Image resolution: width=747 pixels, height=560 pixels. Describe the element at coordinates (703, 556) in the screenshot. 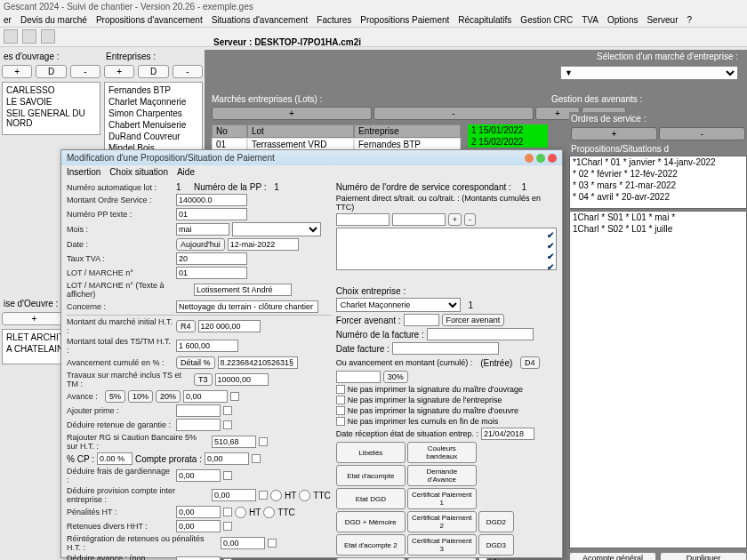

I see `dupliquer-btn: Dupliquer` at that location.